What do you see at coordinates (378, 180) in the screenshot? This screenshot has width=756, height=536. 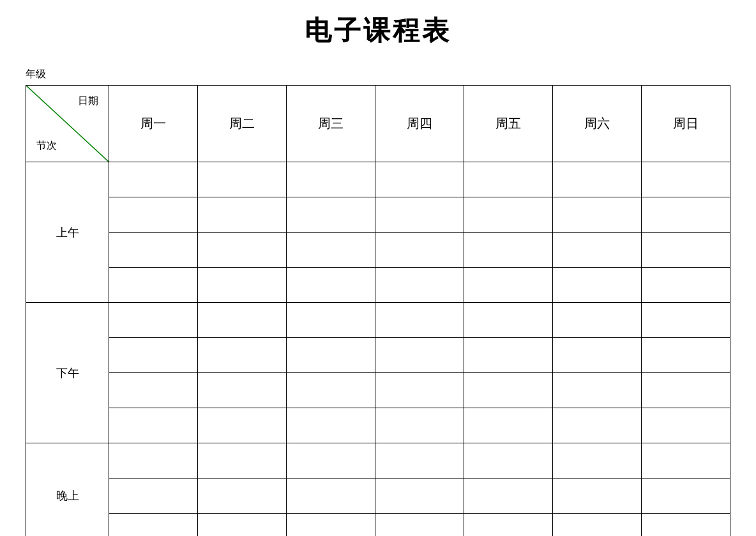 I see `table-row: 上午` at bounding box center [378, 180].